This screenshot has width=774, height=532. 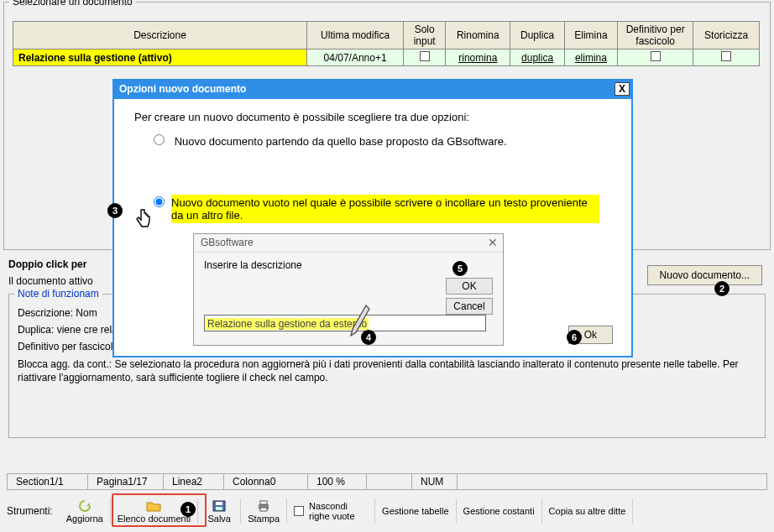 I want to click on status-linea: Linea2, so click(x=193, y=482).